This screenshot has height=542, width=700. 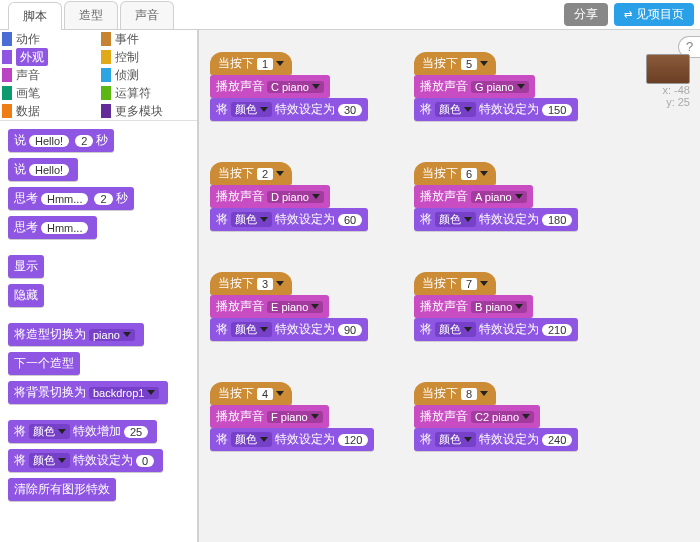 What do you see at coordinates (557, 330) in the screenshot?
I see `effect-amount: 210` at bounding box center [557, 330].